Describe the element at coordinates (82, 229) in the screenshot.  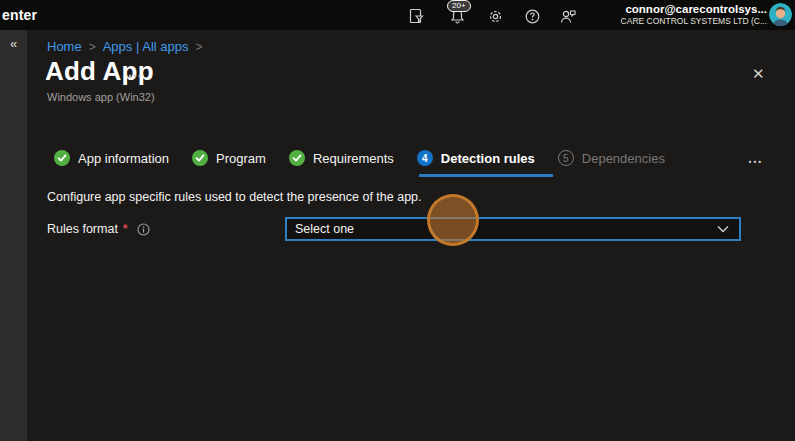
I see `field-label-text: Rules format` at that location.